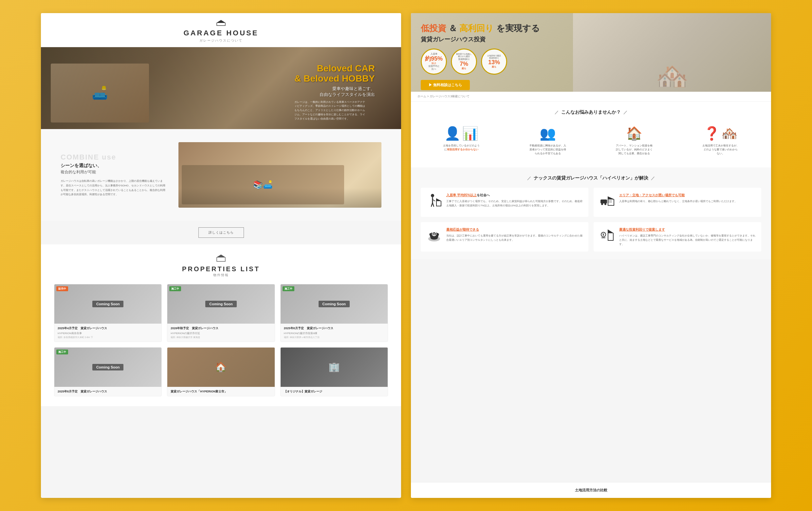  What do you see at coordinates (113, 157) in the screenshot?
I see `combine-title-en: COMBINE COMBINE useuse` at bounding box center [113, 157].